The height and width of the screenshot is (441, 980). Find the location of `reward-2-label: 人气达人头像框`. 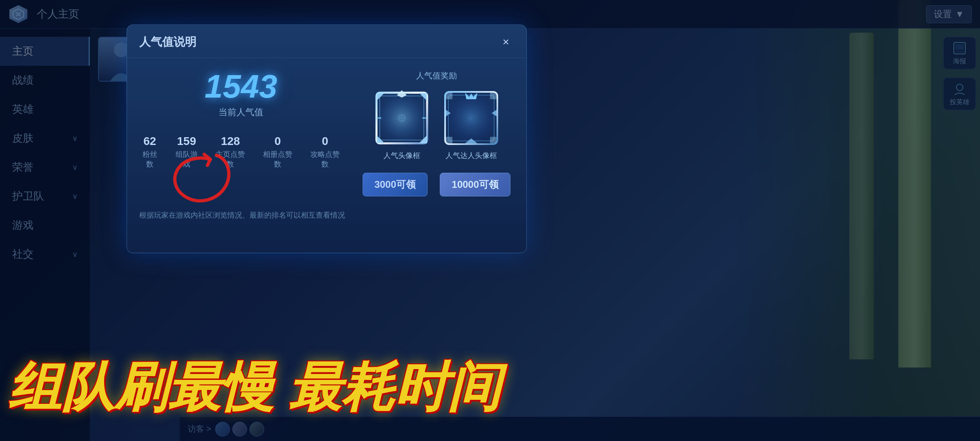

reward-2-label: 人气达人头像框 is located at coordinates (471, 156).